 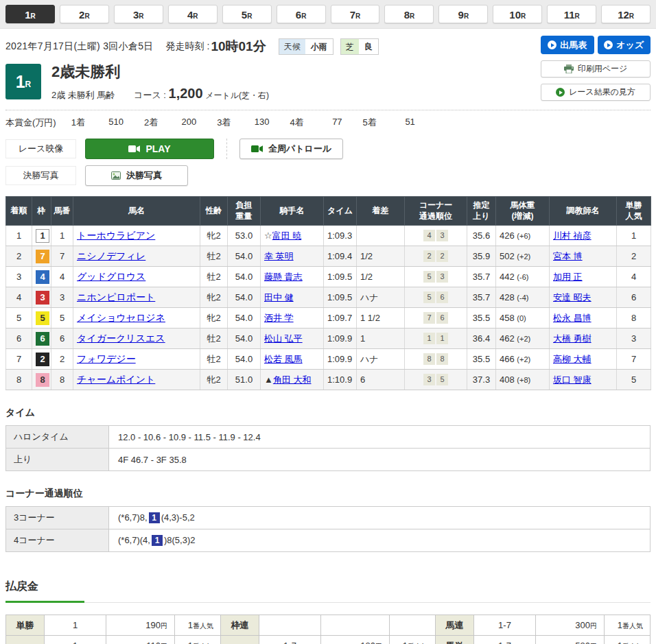 I want to click on finish-position: 7, so click(x=19, y=359).